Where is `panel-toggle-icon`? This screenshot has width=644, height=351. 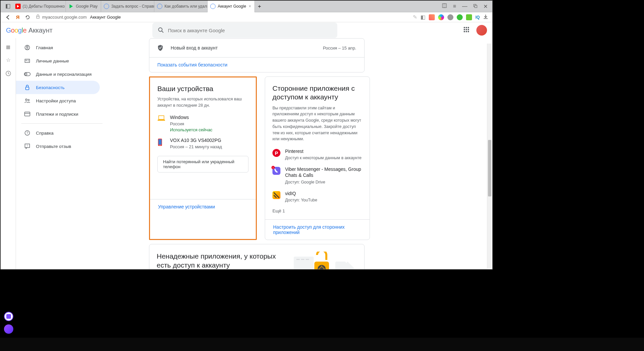 panel-toggle-icon is located at coordinates (8, 6).